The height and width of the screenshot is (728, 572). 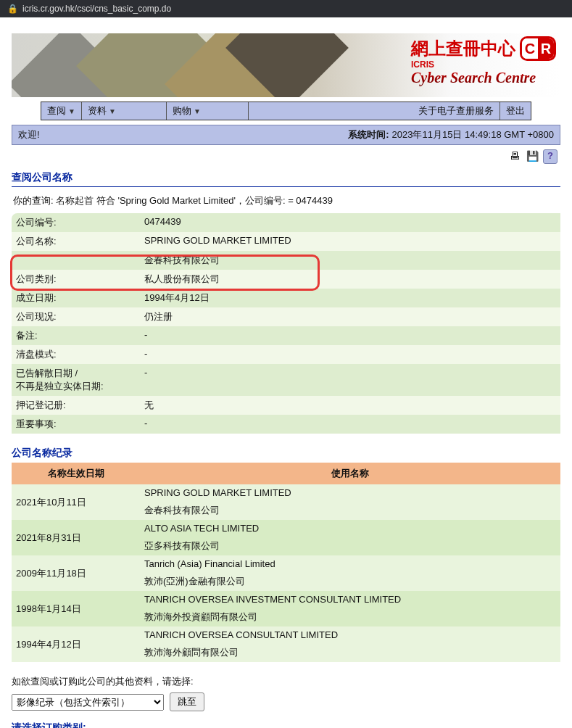 I want to click on row-inc-date: 成立日期: 1994年4月12日, so click(x=286, y=298).